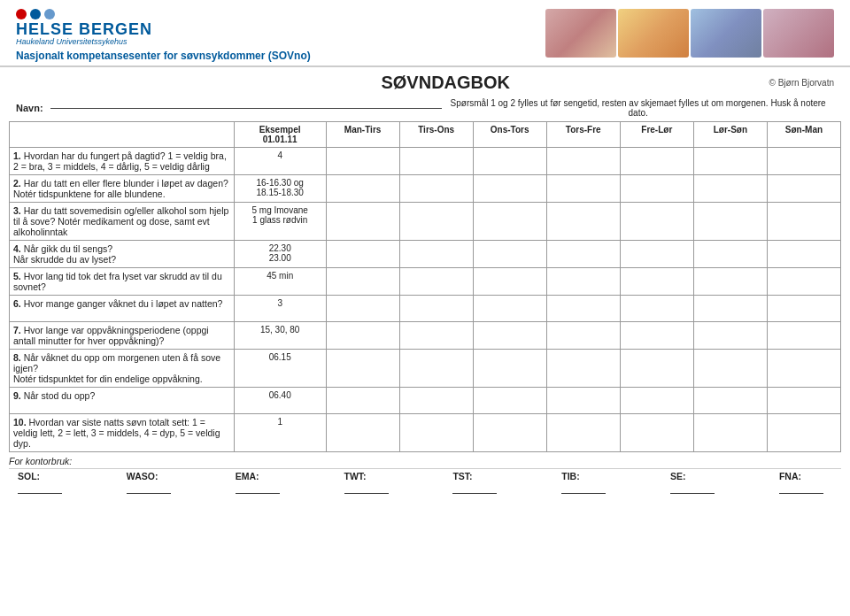  I want to click on col-header-question, so click(122, 135).